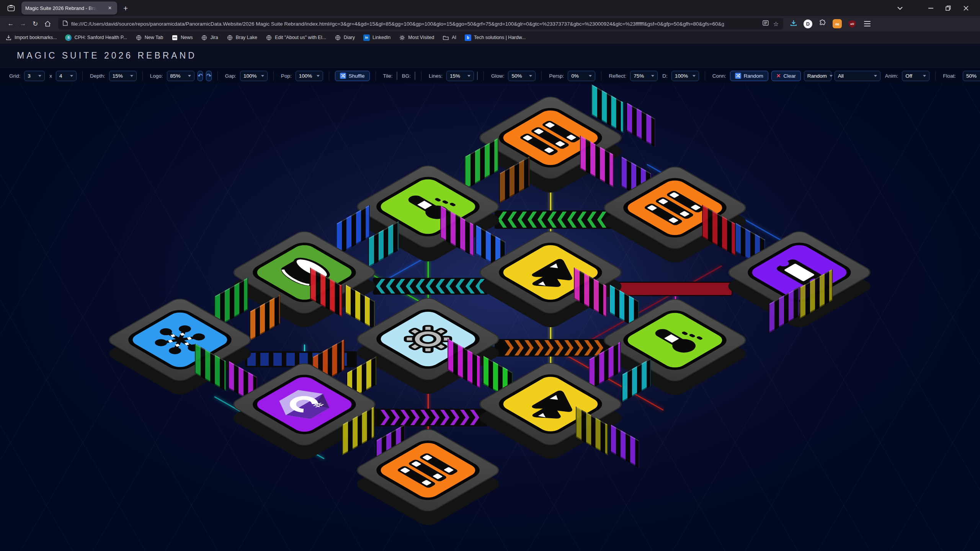  What do you see at coordinates (397, 76) in the screenshot?
I see `tile-color-swatch` at bounding box center [397, 76].